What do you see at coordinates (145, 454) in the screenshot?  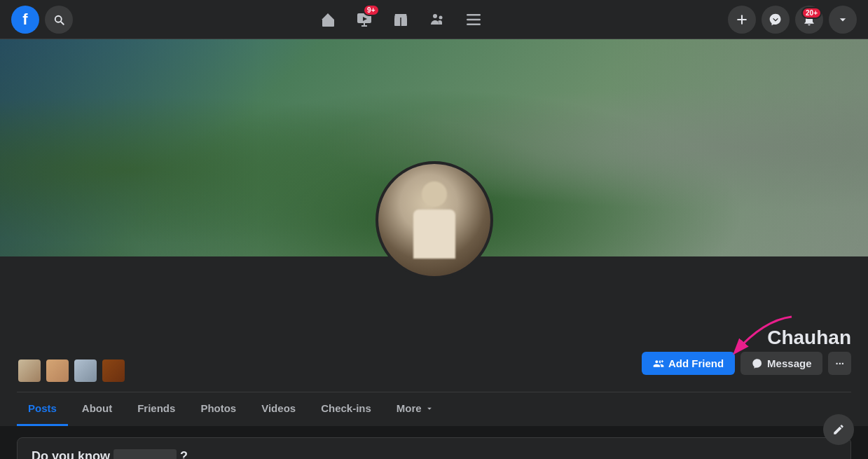 I see `name-blank: _____` at bounding box center [145, 454].